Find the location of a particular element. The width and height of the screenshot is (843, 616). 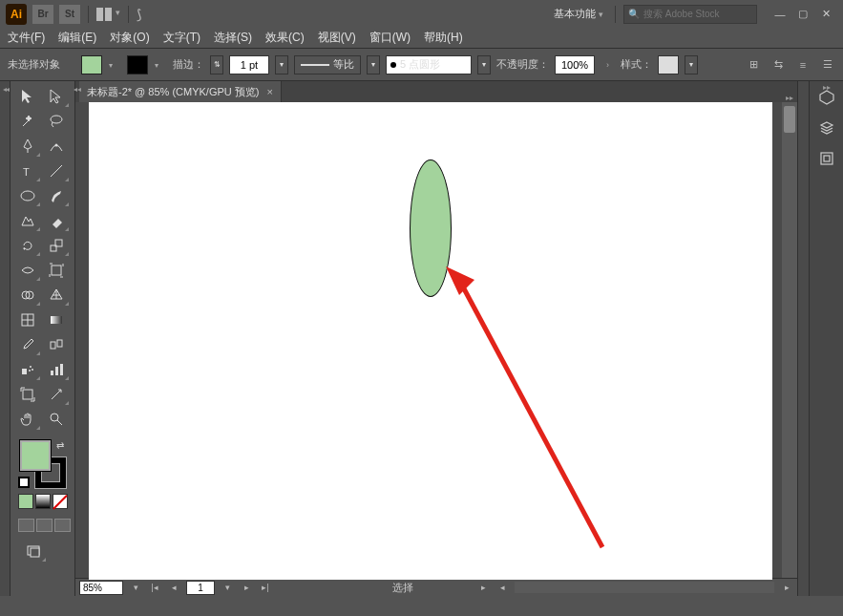

menu-edit: 编辑(E) is located at coordinates (77, 38).